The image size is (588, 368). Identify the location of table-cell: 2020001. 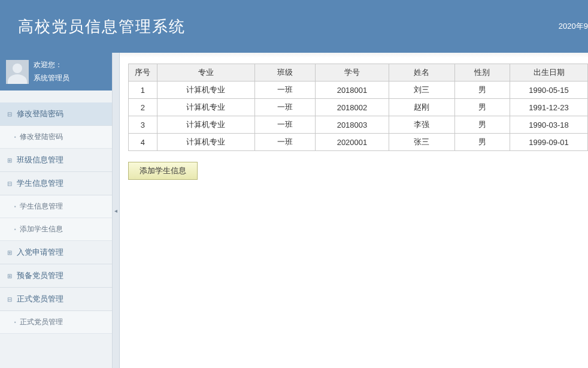
(352, 143).